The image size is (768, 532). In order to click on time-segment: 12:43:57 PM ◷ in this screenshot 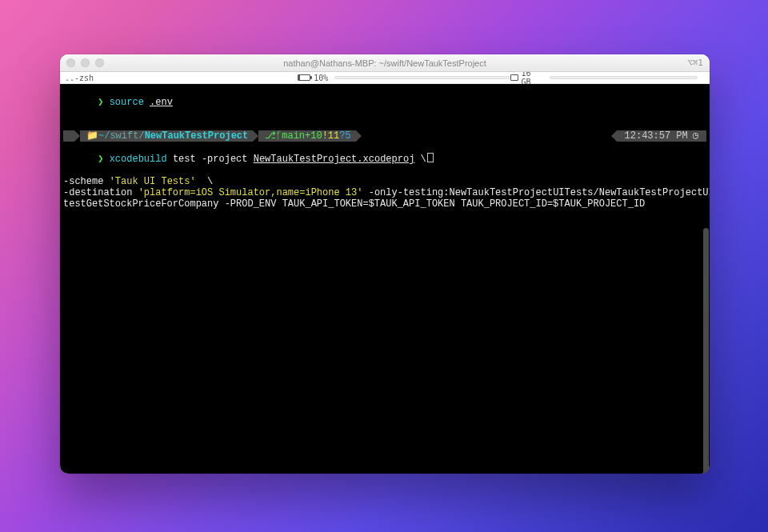, I will do `click(662, 136)`.